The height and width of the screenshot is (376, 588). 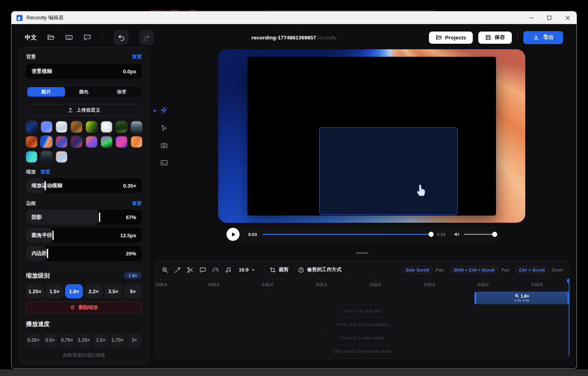 What do you see at coordinates (215, 270) in the screenshot?
I see `speed-gauge-icon` at bounding box center [215, 270].